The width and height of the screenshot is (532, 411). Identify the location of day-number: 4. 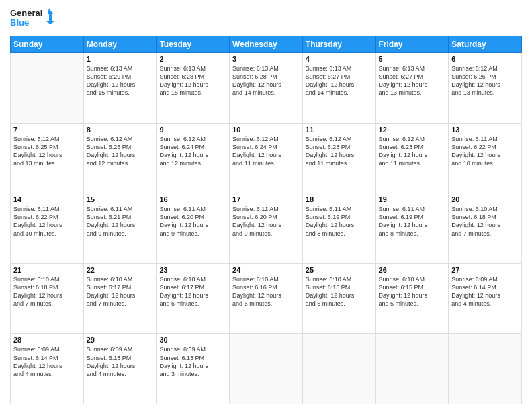
(339, 59).